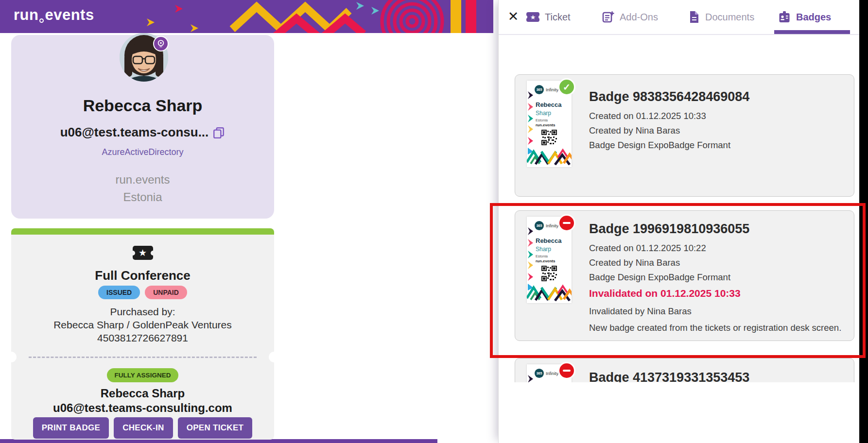 The height and width of the screenshot is (443, 868). I want to click on add-ons-icon, so click(608, 17).